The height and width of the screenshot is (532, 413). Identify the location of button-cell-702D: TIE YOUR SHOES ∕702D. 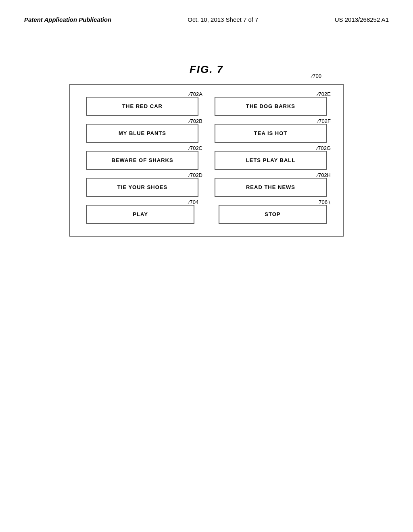
(142, 187).